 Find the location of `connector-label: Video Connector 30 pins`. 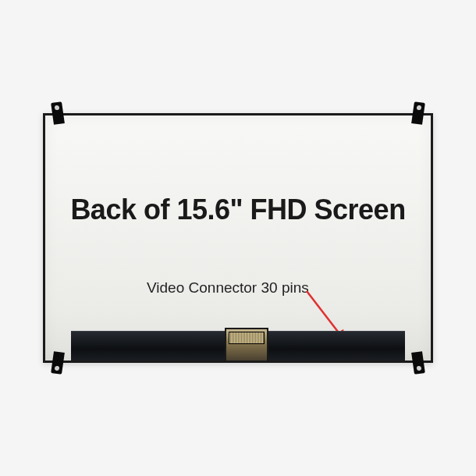

connector-label: Video Connector 30 pins is located at coordinates (228, 288).